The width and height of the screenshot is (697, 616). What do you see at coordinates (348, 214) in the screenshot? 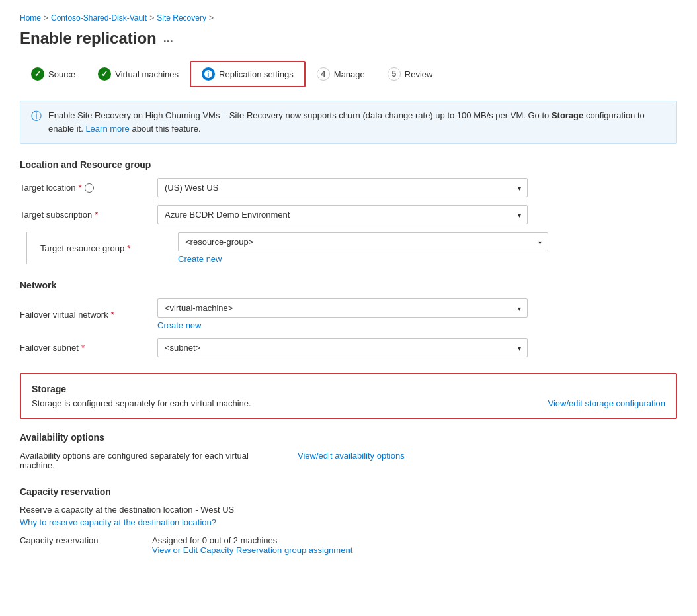
I see `target-subscription-row: Target subscription * Azure BCDR Demo En…` at bounding box center [348, 214].